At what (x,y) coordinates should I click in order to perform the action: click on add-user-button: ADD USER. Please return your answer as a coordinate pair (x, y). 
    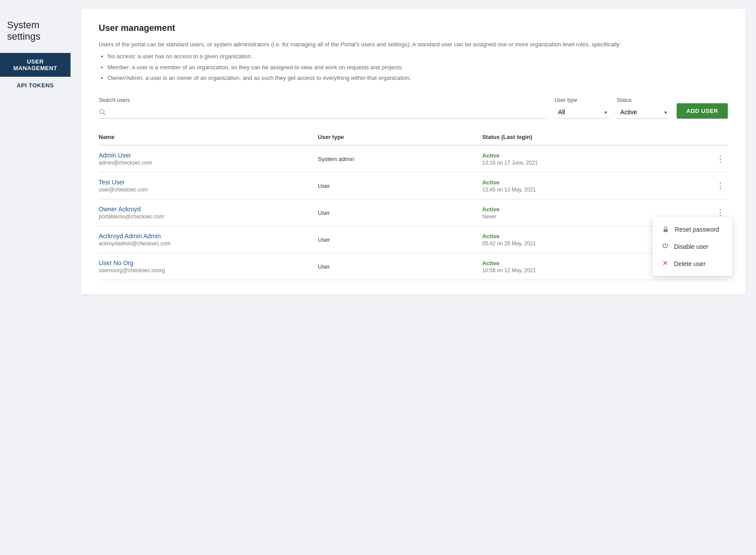
    Looking at the image, I should click on (702, 111).